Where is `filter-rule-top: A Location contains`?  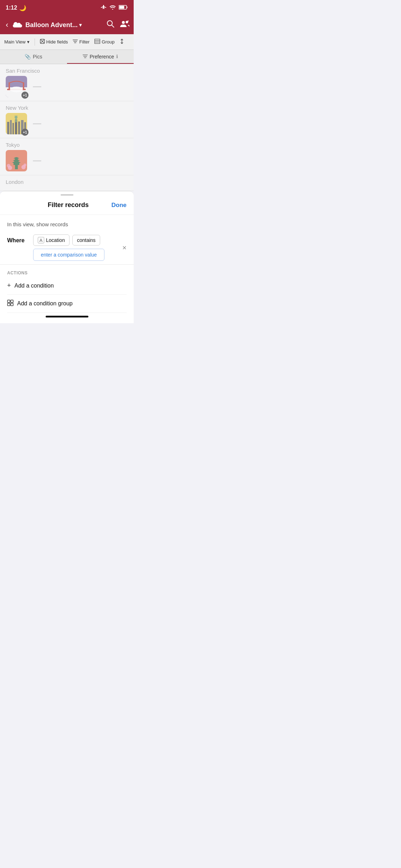
filter-rule-top: A Location contains is located at coordinates (76, 240).